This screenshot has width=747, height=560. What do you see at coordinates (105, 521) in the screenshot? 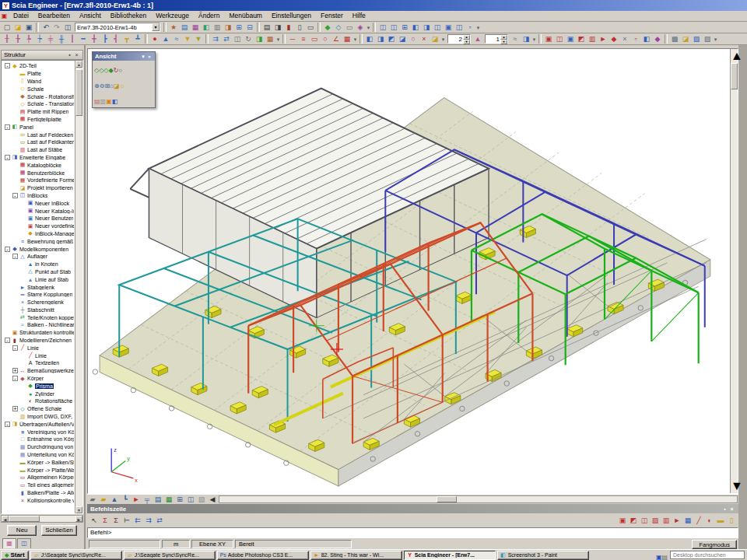
I see `sum-icon: Σ` at bounding box center [105, 521].